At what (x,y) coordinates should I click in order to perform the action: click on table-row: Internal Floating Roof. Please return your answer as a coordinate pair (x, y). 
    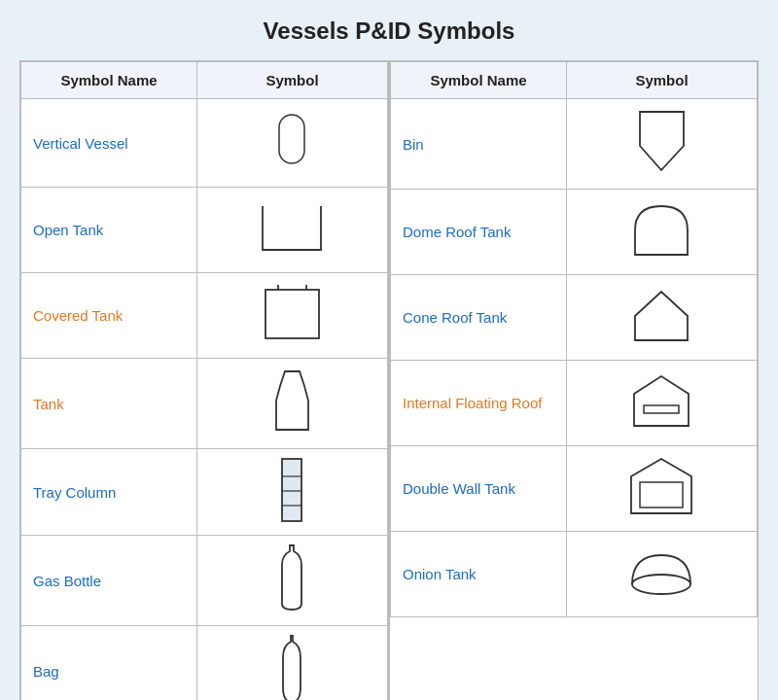
    Looking at the image, I should click on (574, 403).